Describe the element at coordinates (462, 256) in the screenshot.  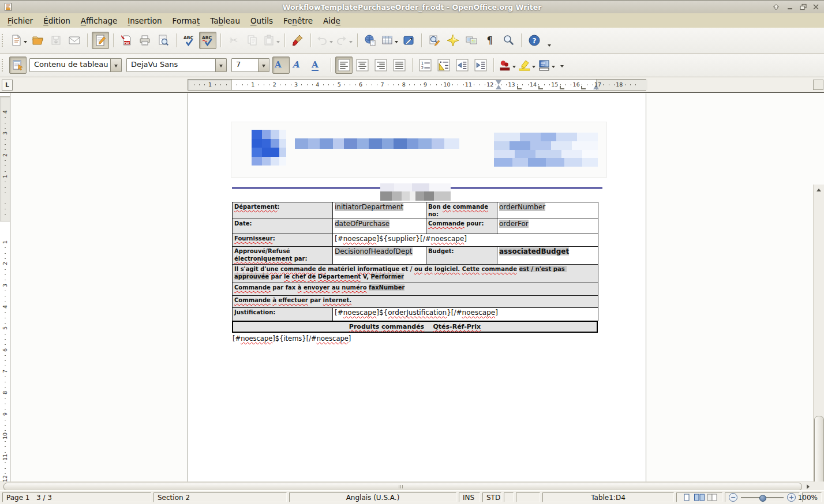
I see `table-cell: Budget:` at that location.